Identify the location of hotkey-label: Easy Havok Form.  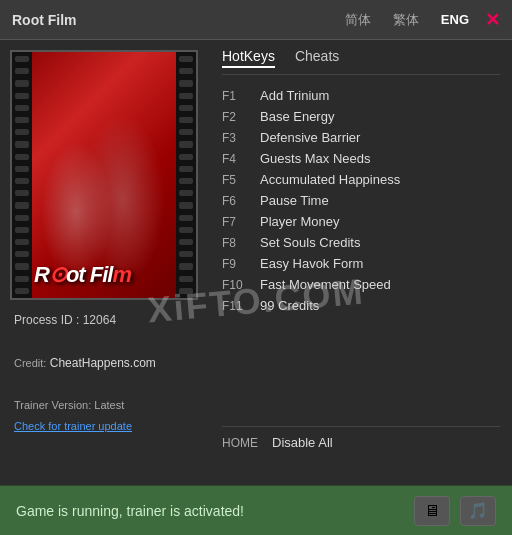
(312, 264).